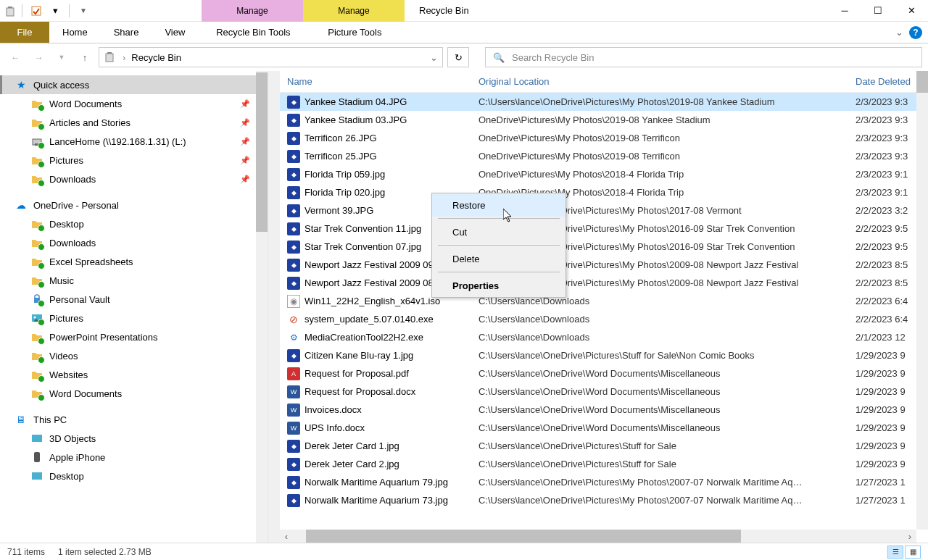 The image size is (928, 560). I want to click on file-row: WRequest for Proposal.docxC:\Users\lance…, so click(598, 391).